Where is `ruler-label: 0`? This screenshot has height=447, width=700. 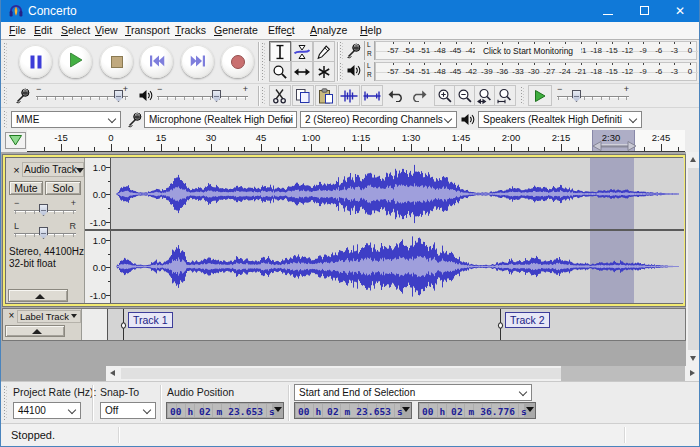
ruler-label: 0 is located at coordinates (110, 138).